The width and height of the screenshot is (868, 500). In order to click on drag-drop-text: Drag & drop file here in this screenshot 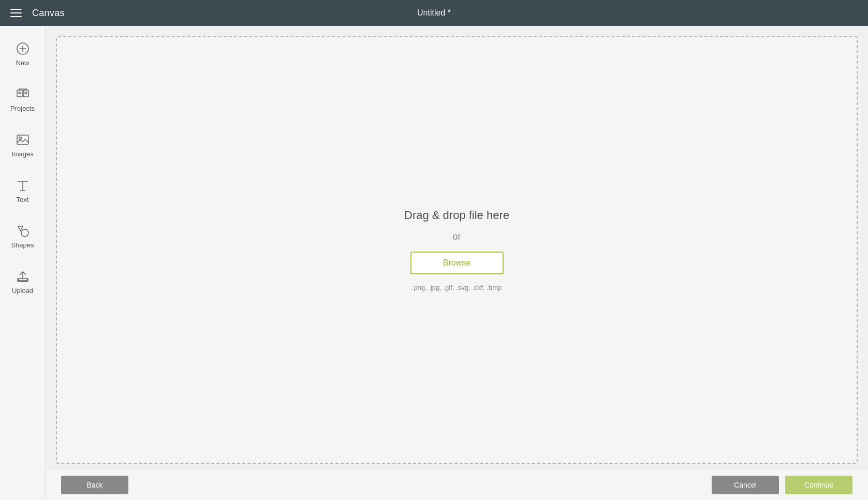, I will do `click(457, 215)`.